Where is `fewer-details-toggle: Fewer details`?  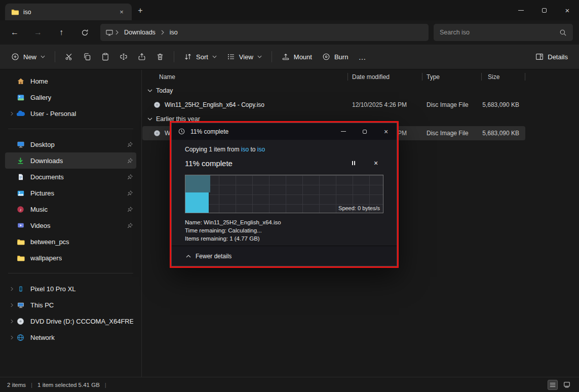
fewer-details-toggle: Fewer details is located at coordinates (284, 256).